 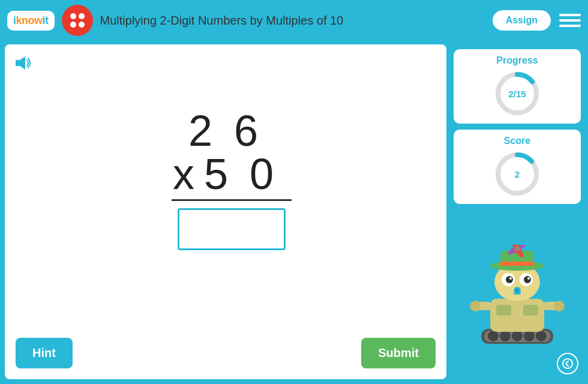 I want to click on bottom-buttons: Hint Submit, so click(x=226, y=350).